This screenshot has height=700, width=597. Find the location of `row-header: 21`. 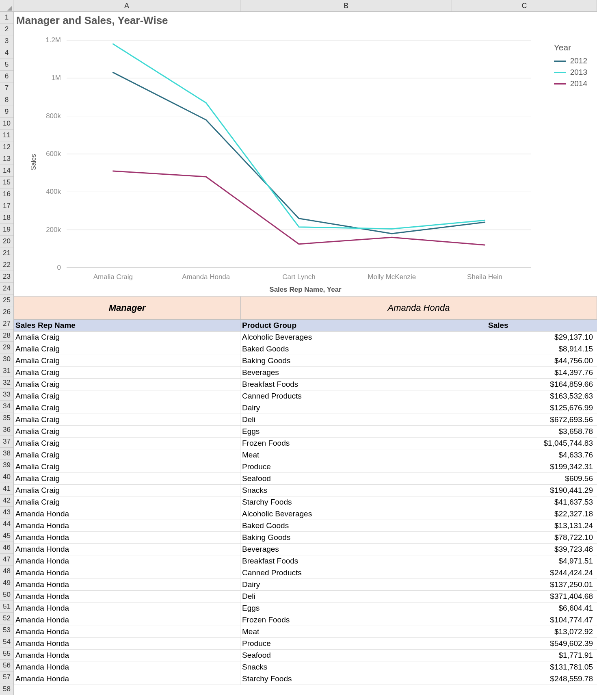

row-header: 21 is located at coordinates (6, 254).